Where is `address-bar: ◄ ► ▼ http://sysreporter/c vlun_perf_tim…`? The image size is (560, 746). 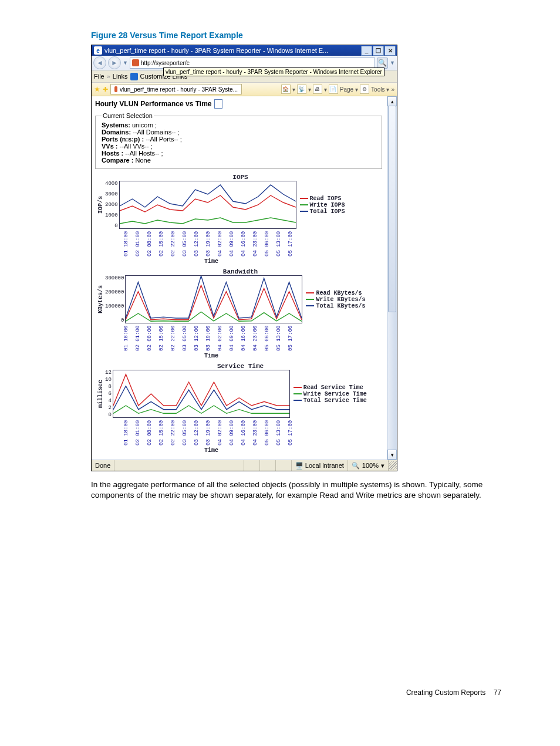
address-bar: ◄ ► ▼ http://sysreporter/c vlun_perf_tim… is located at coordinates (244, 63).